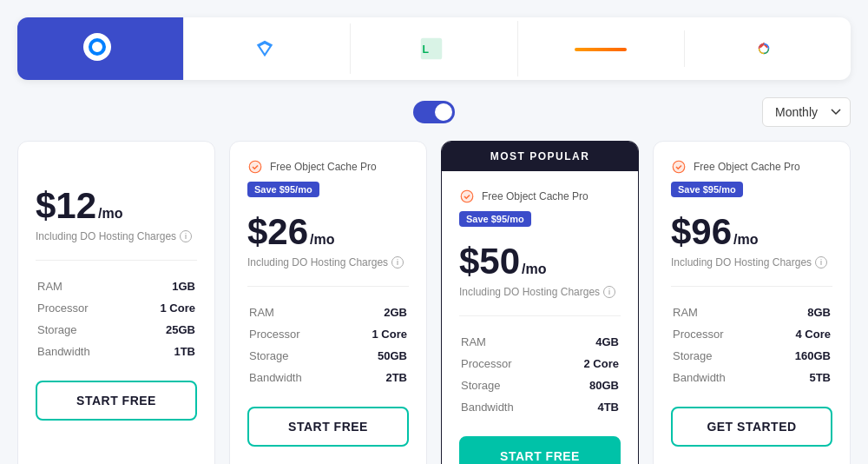  Describe the element at coordinates (328, 262) in the screenshot. I see `price-includes-plan-26: Including DO Hosting Charges i` at that location.